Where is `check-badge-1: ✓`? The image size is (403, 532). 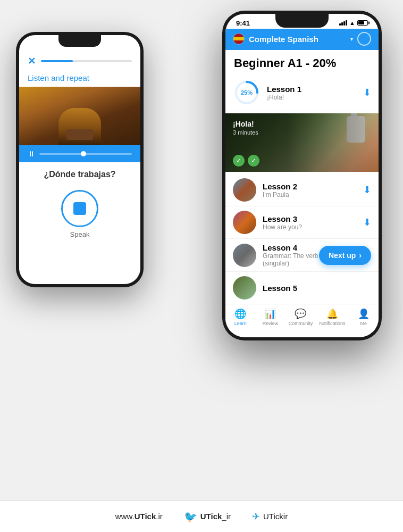
check-badge-1: ✓ is located at coordinates (239, 161).